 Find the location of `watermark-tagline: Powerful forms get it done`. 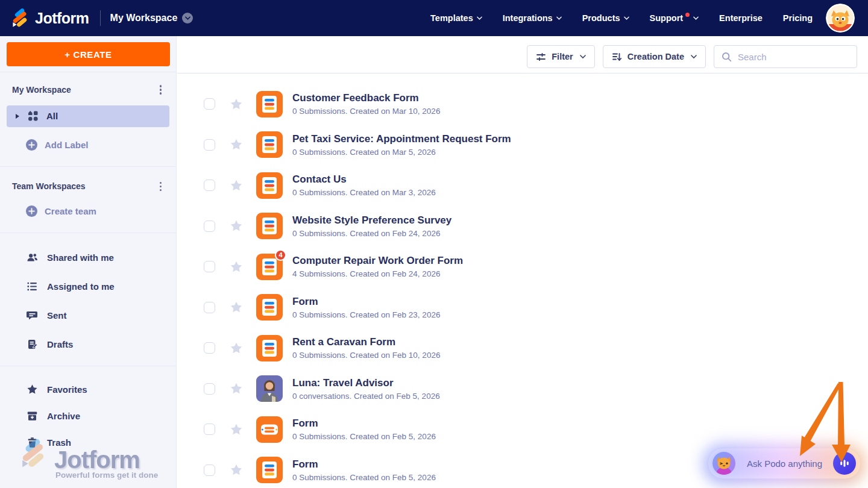

watermark-tagline: Powerful forms get it done is located at coordinates (107, 475).